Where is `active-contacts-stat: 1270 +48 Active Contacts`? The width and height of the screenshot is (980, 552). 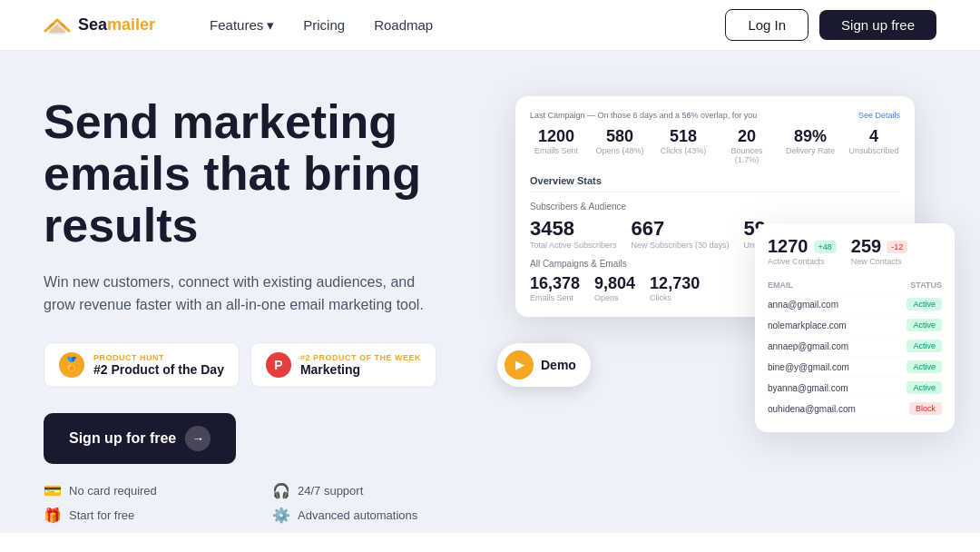 active-contacts-stat: 1270 +48 Active Contacts is located at coordinates (802, 251).